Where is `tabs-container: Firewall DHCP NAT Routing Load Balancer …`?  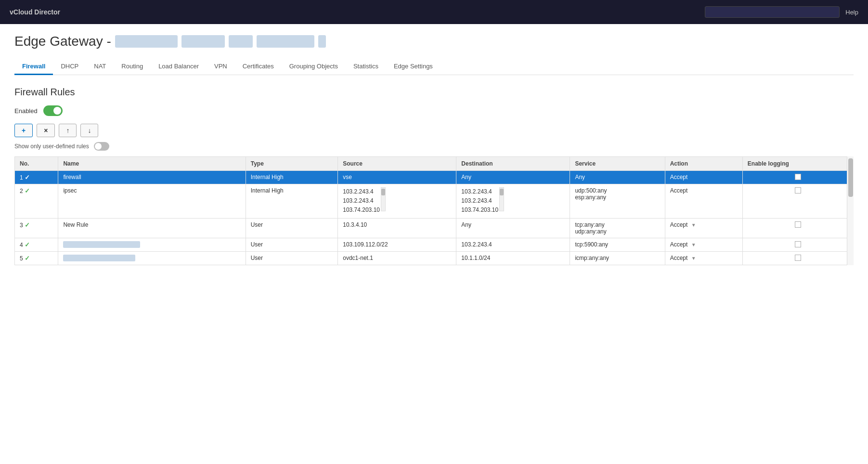
tabs-container: Firewall DHCP NAT Routing Load Balancer … is located at coordinates (434, 67).